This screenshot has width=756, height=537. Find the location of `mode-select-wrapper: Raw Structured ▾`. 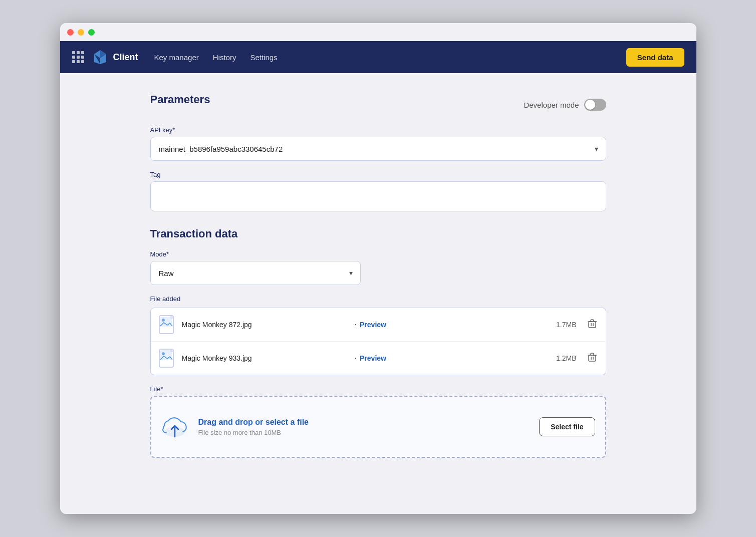

mode-select-wrapper: Raw Structured ▾ is located at coordinates (256, 273).